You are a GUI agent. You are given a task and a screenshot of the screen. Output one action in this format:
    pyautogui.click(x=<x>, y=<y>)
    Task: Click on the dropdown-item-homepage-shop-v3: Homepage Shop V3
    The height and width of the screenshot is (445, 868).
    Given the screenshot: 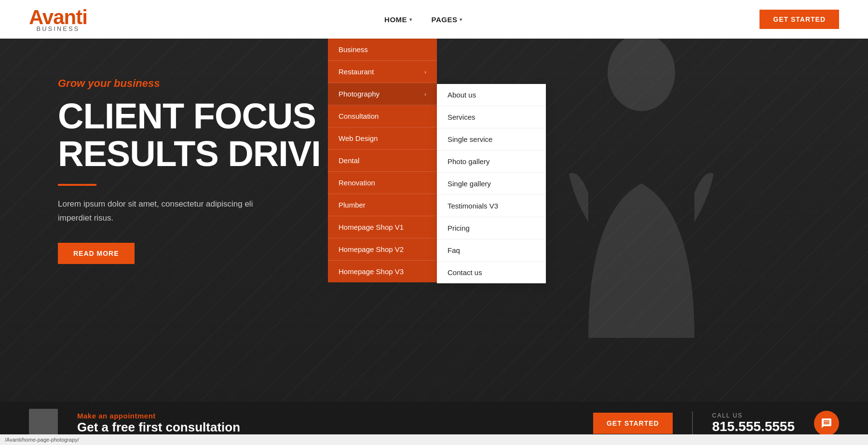 What is the action you would take?
    pyautogui.click(x=382, y=271)
    